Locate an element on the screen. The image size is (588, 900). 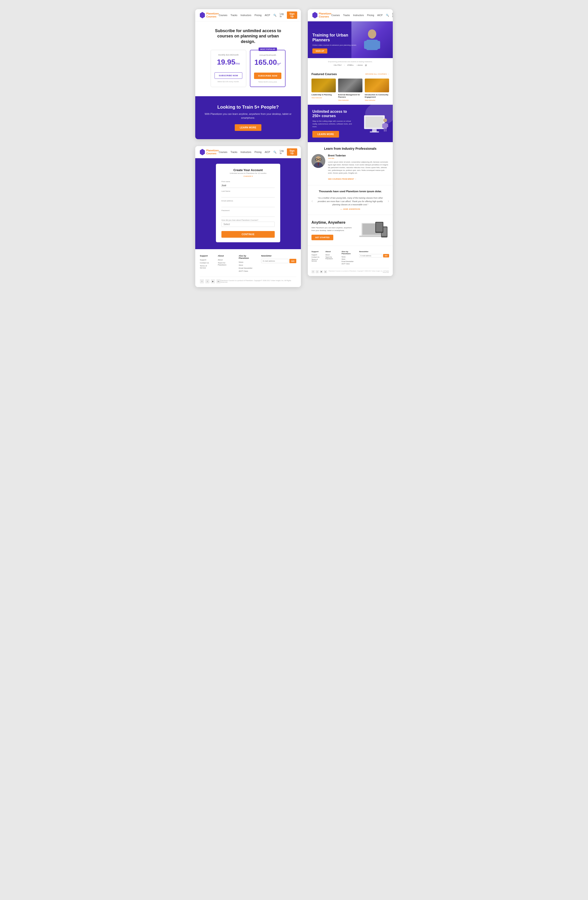
featured-courses-section: Featured Courses BROWSE ALL COURSES → Le… is located at coordinates (350, 87).